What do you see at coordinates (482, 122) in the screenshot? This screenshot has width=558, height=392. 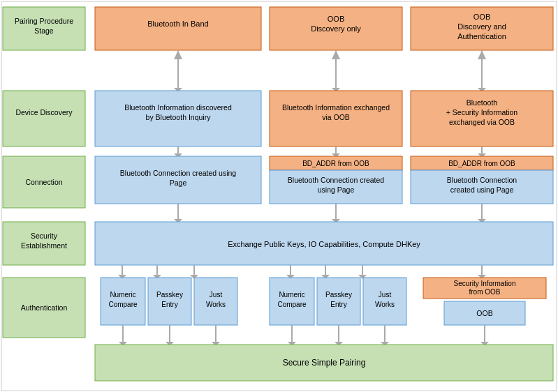 I see `svg-text: exchanged via OOB` at bounding box center [482, 122].